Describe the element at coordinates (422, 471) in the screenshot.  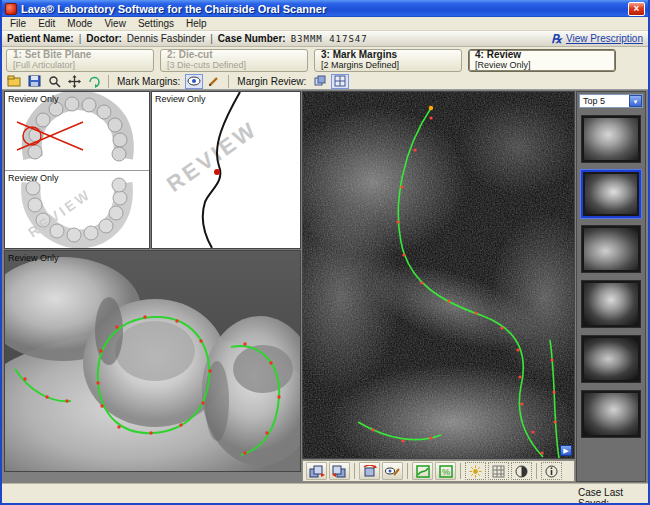
I see `toggle-margin-line-icon` at that location.